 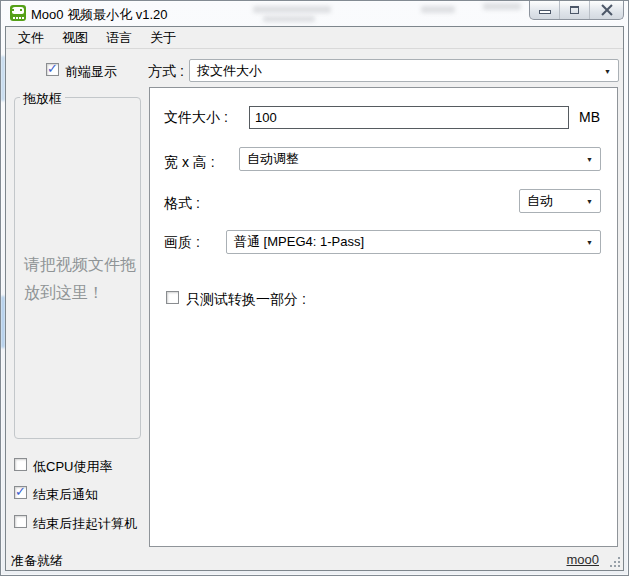 What do you see at coordinates (163, 38) in the screenshot?
I see `menu-about: 关于` at bounding box center [163, 38].